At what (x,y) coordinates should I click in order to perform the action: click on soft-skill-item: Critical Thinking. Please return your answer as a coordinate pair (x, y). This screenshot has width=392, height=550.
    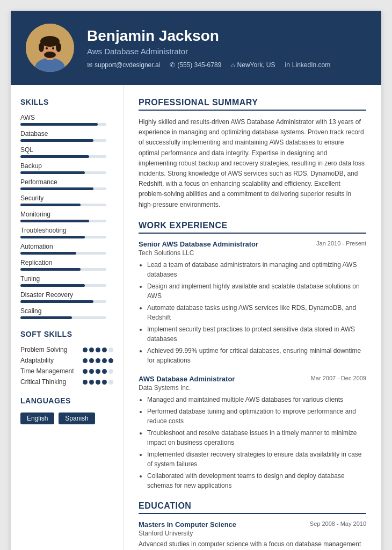
    Looking at the image, I should click on (67, 382).